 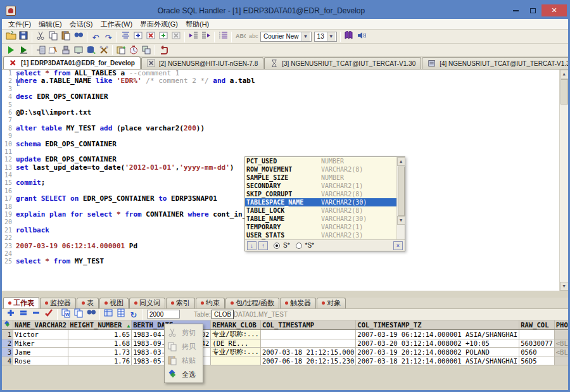 What do you see at coordinates (41, 352) in the screenshot?
I see `cell-name_varchar2: Jame` at bounding box center [41, 352].